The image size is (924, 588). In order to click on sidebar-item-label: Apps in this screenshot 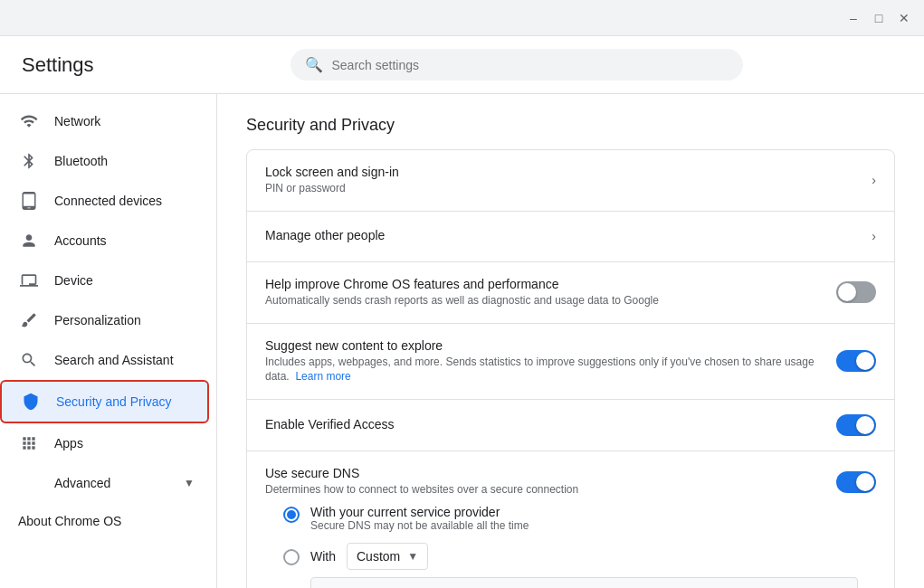, I will do `click(125, 443)`.